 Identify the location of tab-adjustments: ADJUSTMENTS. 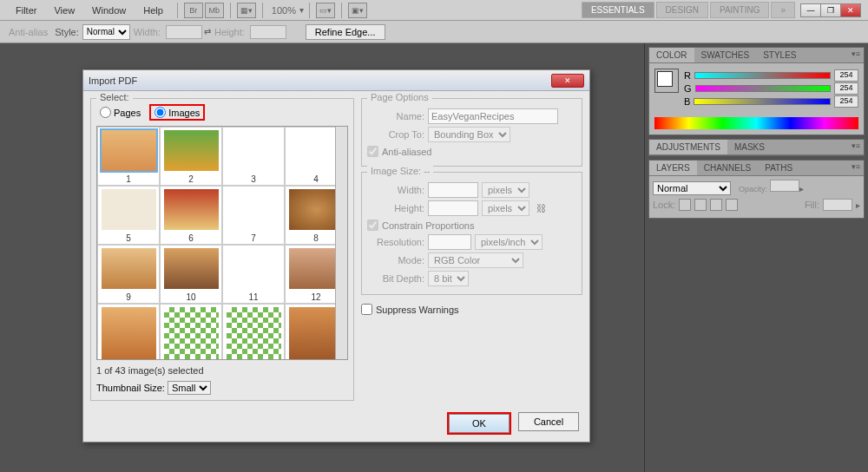
(688, 148).